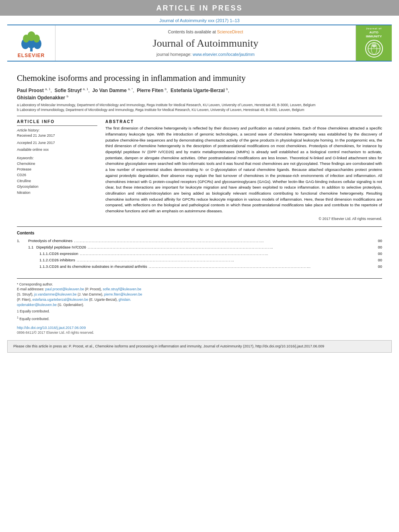 Image resolution: width=399 pixels, height=532 pixels. Describe the element at coordinates (374, 49) in the screenshot. I see `logo-circle` at that location.